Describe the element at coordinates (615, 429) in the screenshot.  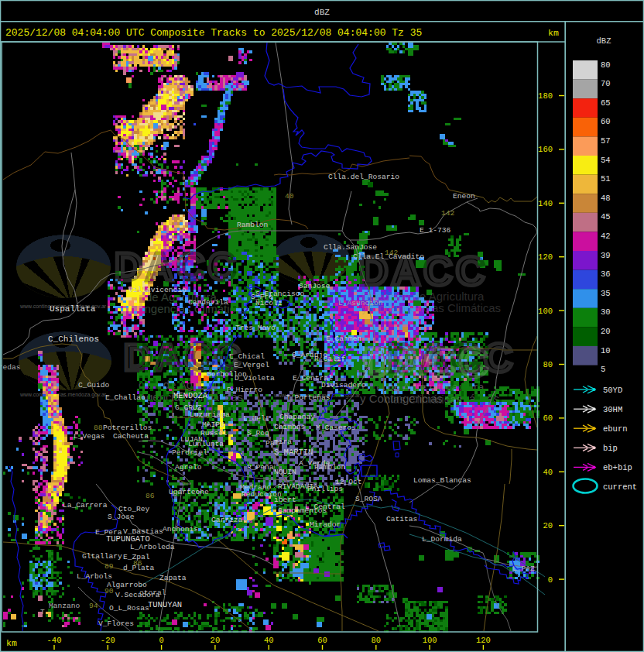
I see `svg-text: eburn` at that location.